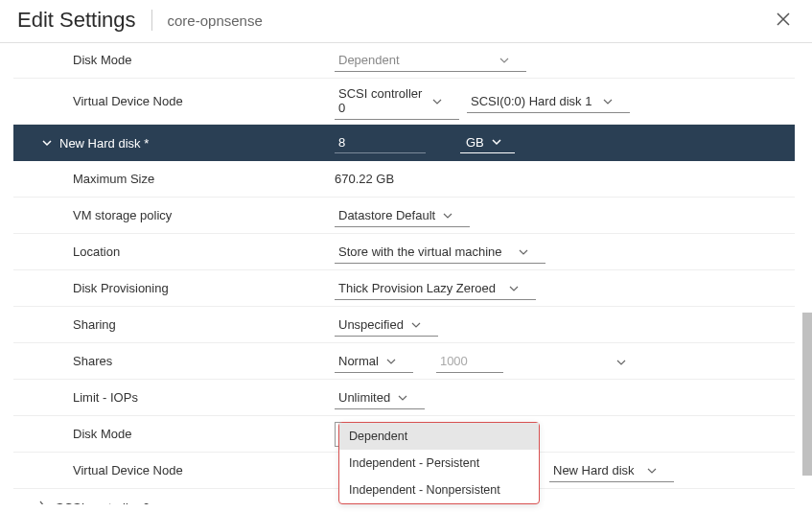 The height and width of the screenshot is (512, 812). I want to click on header-divider, so click(151, 20).